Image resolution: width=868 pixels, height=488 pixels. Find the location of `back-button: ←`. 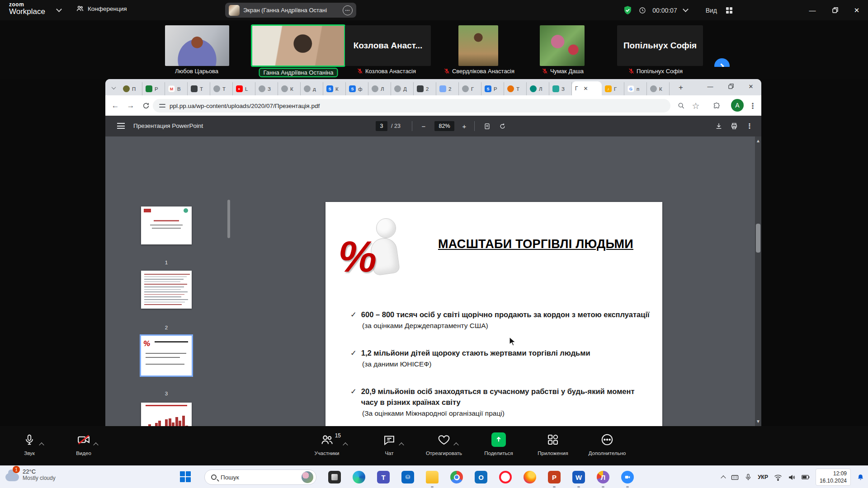

back-button: ← is located at coordinates (115, 106).